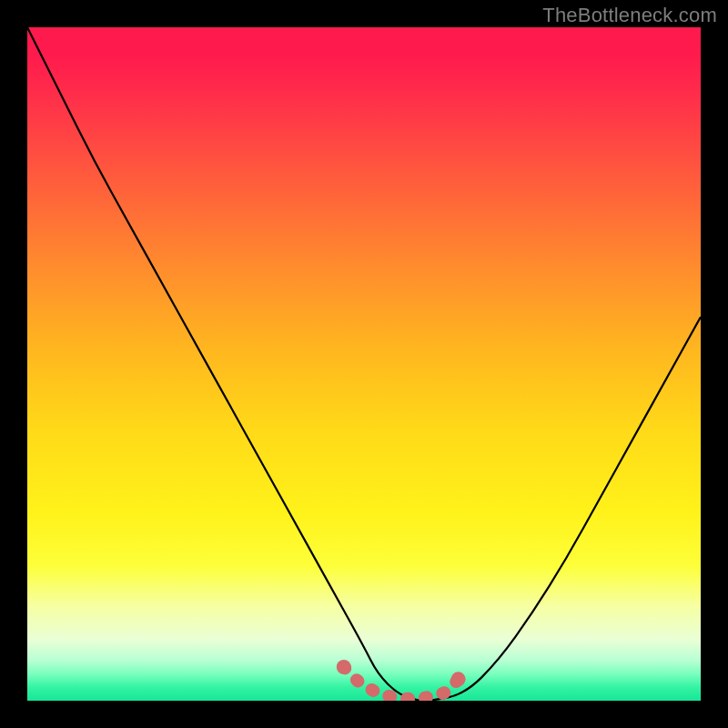  I want to click on watermark-text: TheBottleneck.com, so click(630, 15).